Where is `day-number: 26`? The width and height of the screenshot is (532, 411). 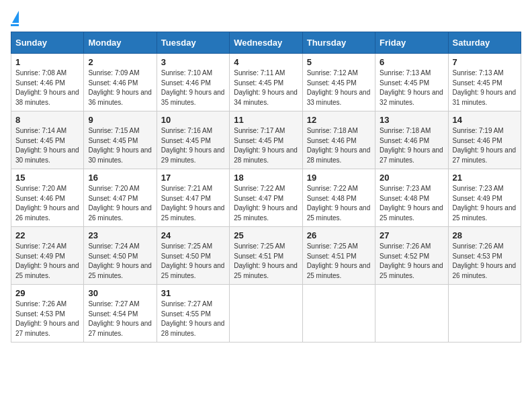 day-number: 26 is located at coordinates (339, 235).